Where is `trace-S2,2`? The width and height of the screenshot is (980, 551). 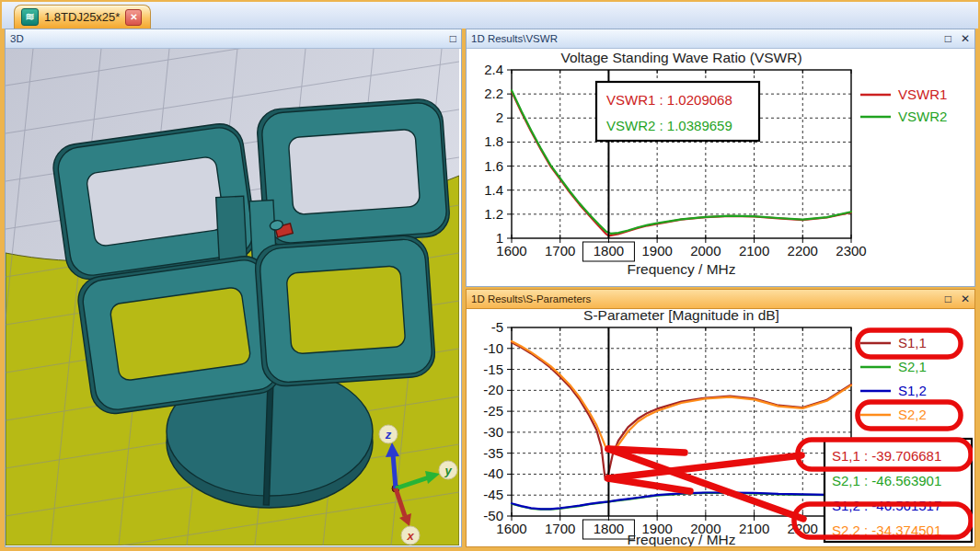 trace-S2,2 is located at coordinates (681, 396).